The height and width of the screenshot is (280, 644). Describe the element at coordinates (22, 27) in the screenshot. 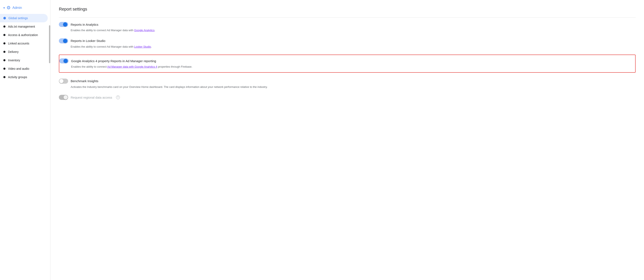

I see `sidebar-item-label: Ads.txt management` at that location.